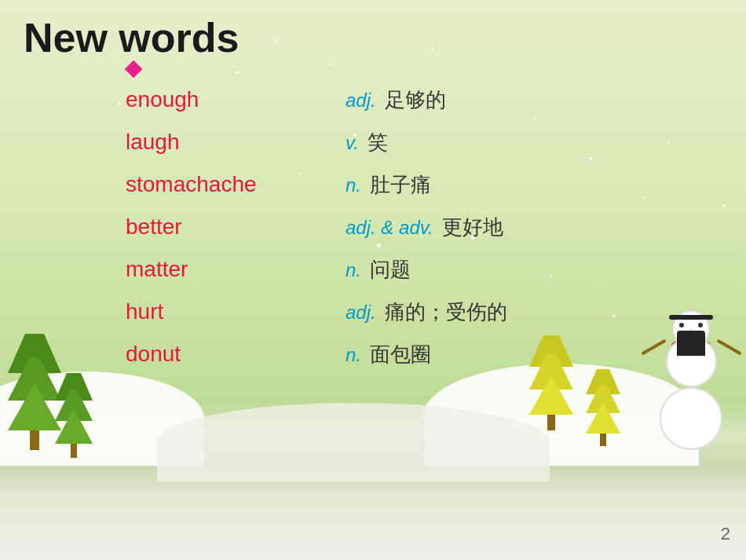 Image resolution: width=746 pixels, height=560 pixels. I want to click on word-english-5: hurt, so click(236, 312).